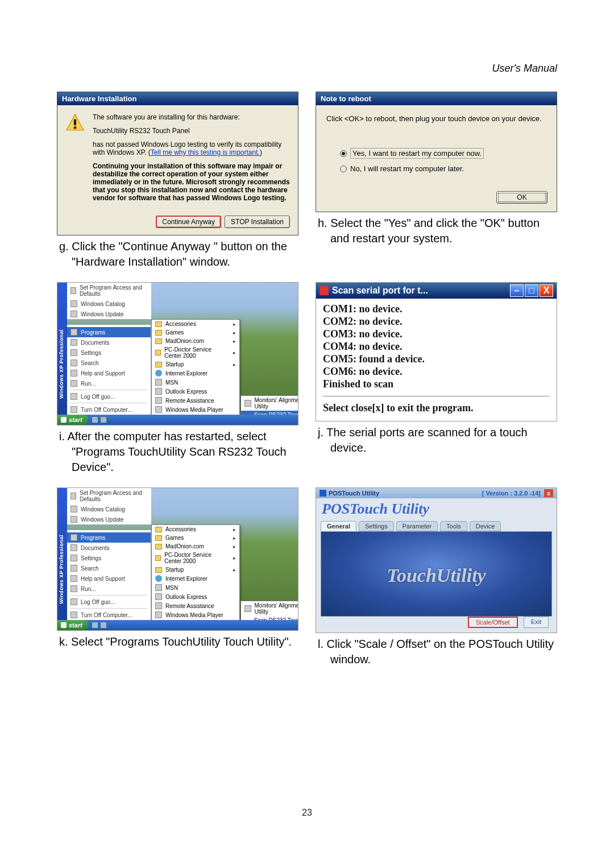 This screenshot has height=868, width=614. I want to click on radio-yes, so click(343, 154).